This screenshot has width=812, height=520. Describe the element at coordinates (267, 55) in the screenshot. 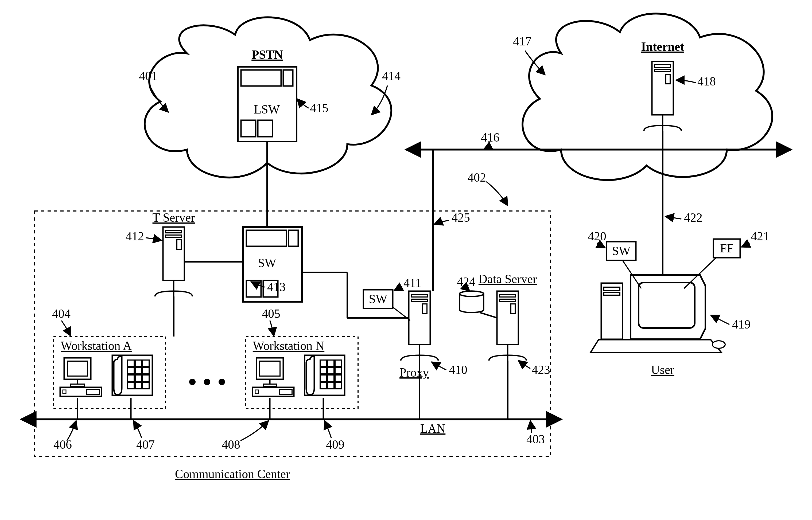

I see `pstn-title: PSTN` at that location.